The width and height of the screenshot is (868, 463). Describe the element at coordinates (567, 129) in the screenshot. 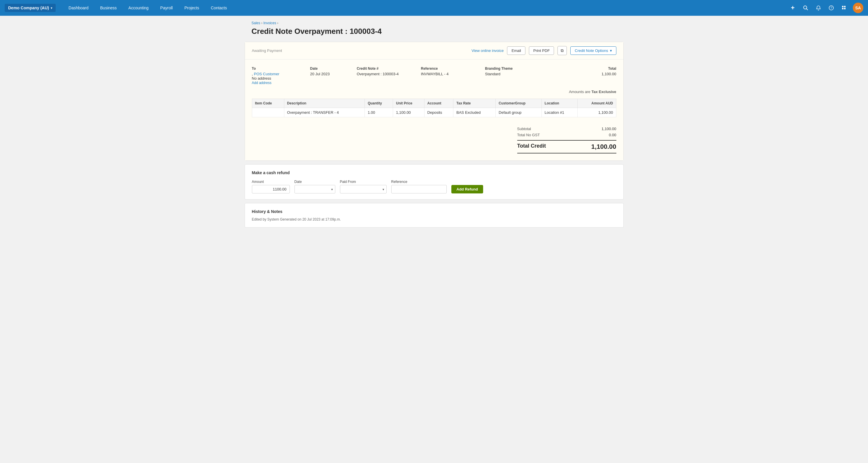

I see `subtotal-row: Subtotal 1,100.00` at that location.